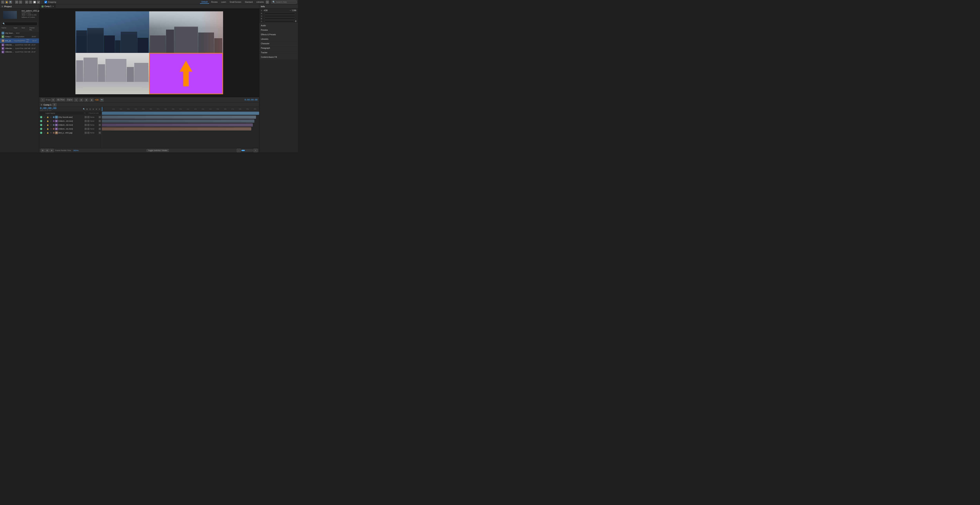  I want to click on layer-switch-2-b: /, so click(88, 125).